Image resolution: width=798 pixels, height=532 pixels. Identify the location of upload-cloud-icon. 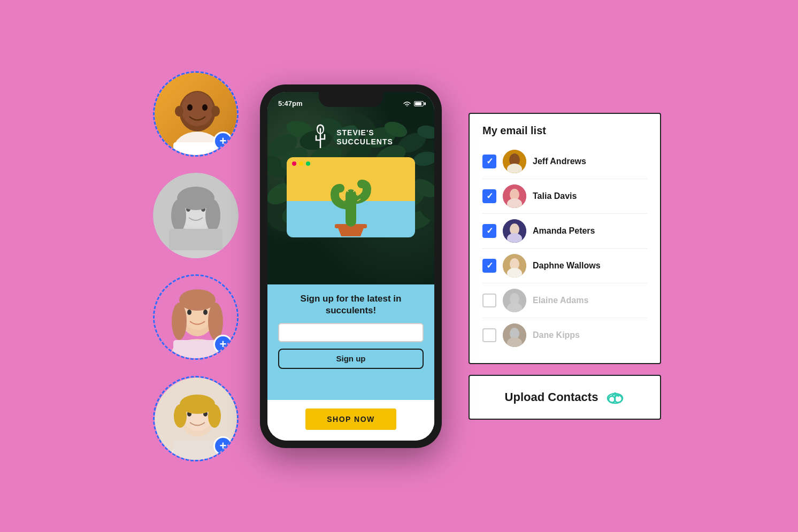
(615, 397).